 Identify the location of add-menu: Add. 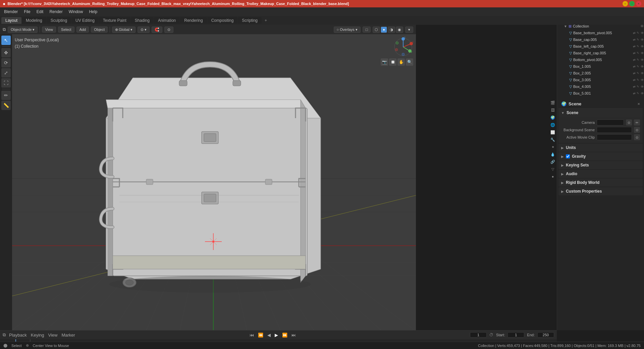
(83, 30).